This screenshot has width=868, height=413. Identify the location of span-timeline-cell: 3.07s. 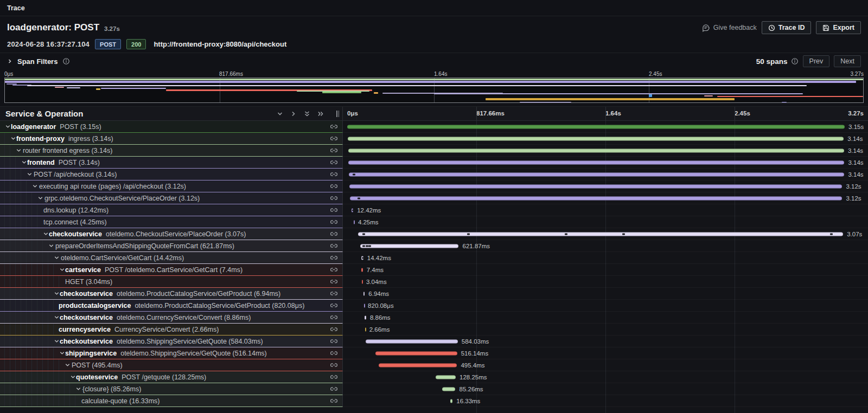
(605, 234).